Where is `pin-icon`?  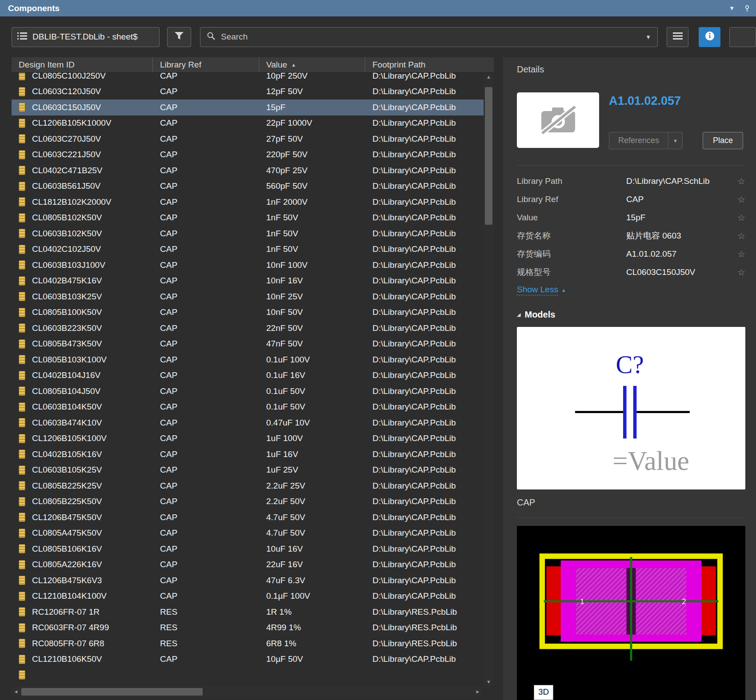
pin-icon is located at coordinates (747, 8).